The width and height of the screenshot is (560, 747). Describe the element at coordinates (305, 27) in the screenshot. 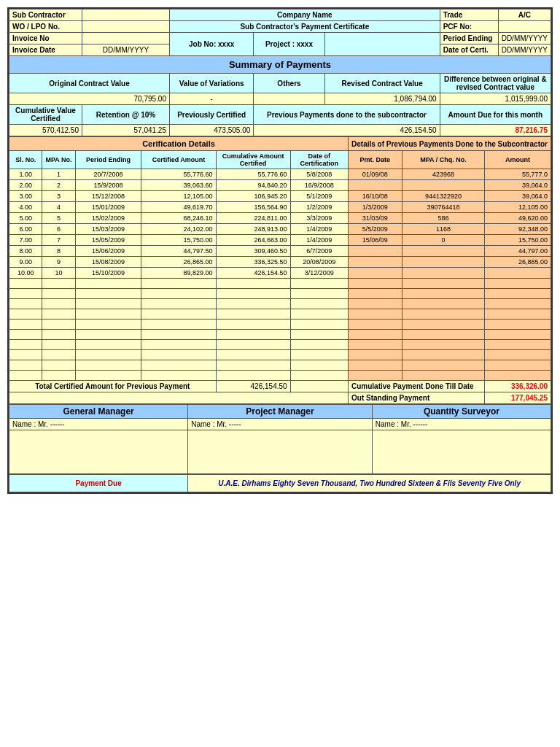

I see `payment-cert-label: Sub Contractor's Payment Certificate` at that location.